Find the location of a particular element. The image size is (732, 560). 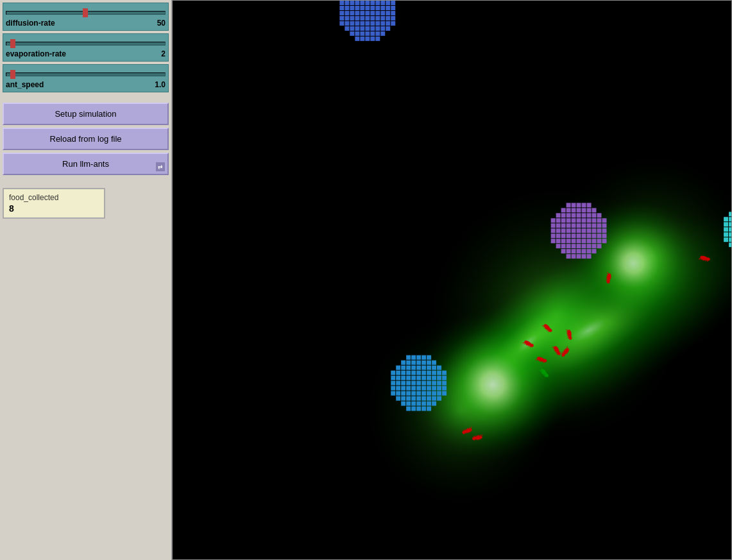

evaporation-rate-slider: evaporation-rate 2 is located at coordinates (86, 47).